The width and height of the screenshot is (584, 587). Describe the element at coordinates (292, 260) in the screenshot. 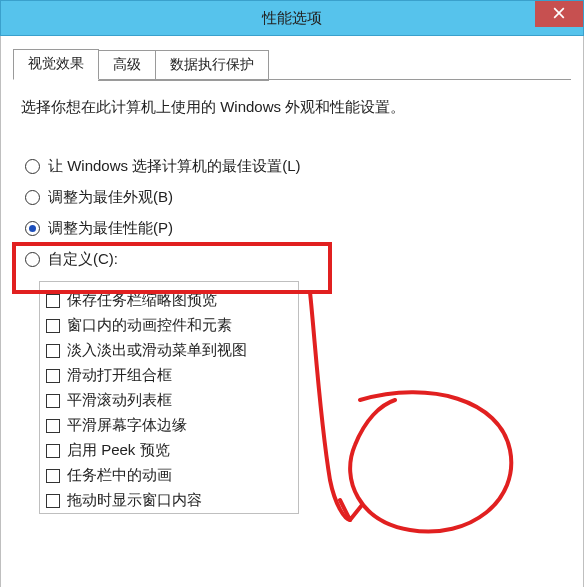

I see `radio-custom: 自定义(C):` at that location.